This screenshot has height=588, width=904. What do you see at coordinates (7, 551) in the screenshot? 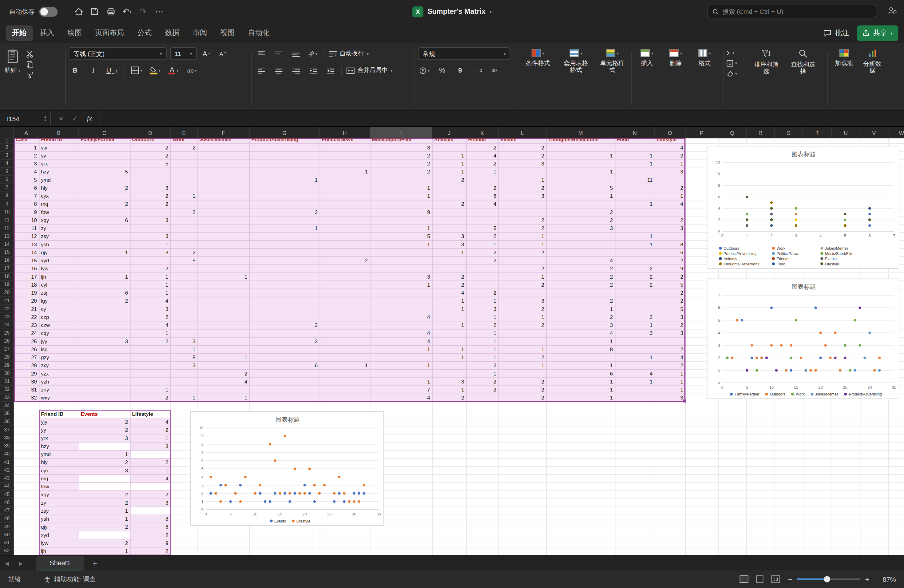
I see `row-header-52: 52` at bounding box center [7, 551].